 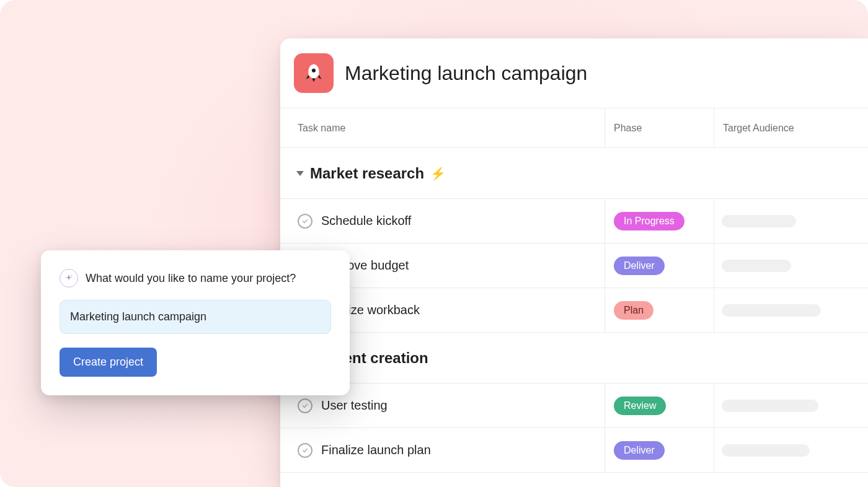 What do you see at coordinates (574, 128) in the screenshot?
I see `columns-header: Task name Phase Target Audience` at bounding box center [574, 128].